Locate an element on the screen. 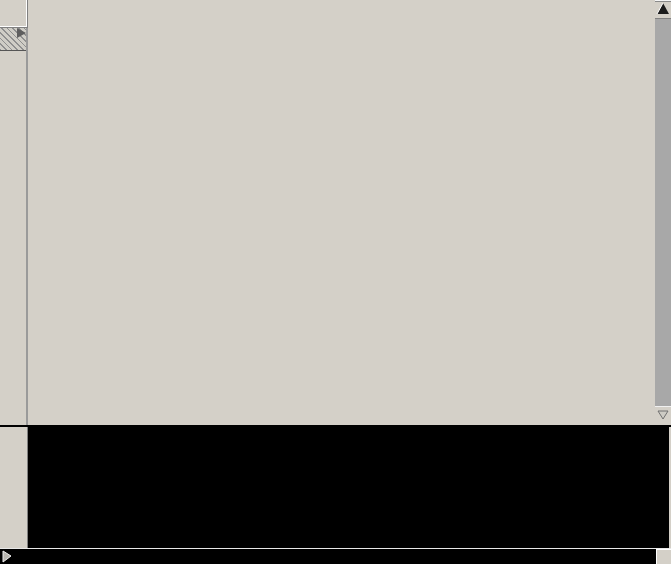 The width and height of the screenshot is (671, 564). time-position-marker-icon is located at coordinates (22, 33).